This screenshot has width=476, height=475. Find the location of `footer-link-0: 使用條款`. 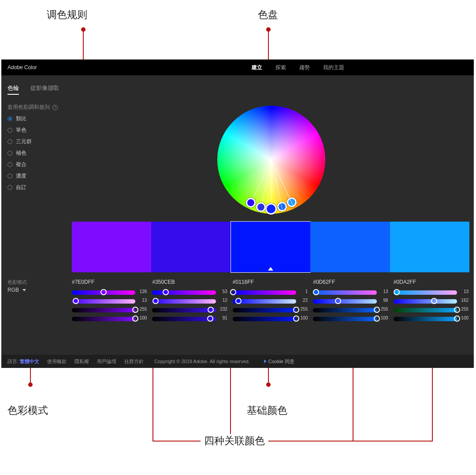

footer-link-0: 使用條款 is located at coordinates (57, 361).